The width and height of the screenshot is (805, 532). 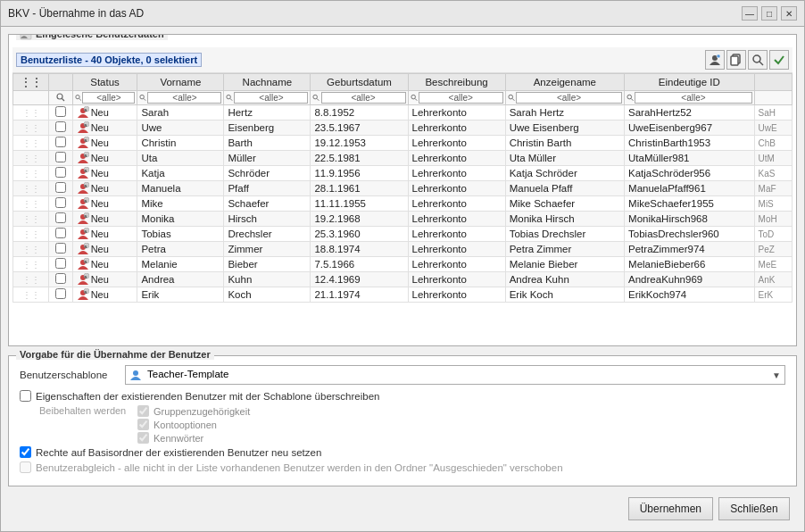 What do you see at coordinates (403, 295) in the screenshot?
I see `table-row: ⋮⋮NNeuErikKoch21.1.1974LehrerkontoErik K…` at bounding box center [403, 295].